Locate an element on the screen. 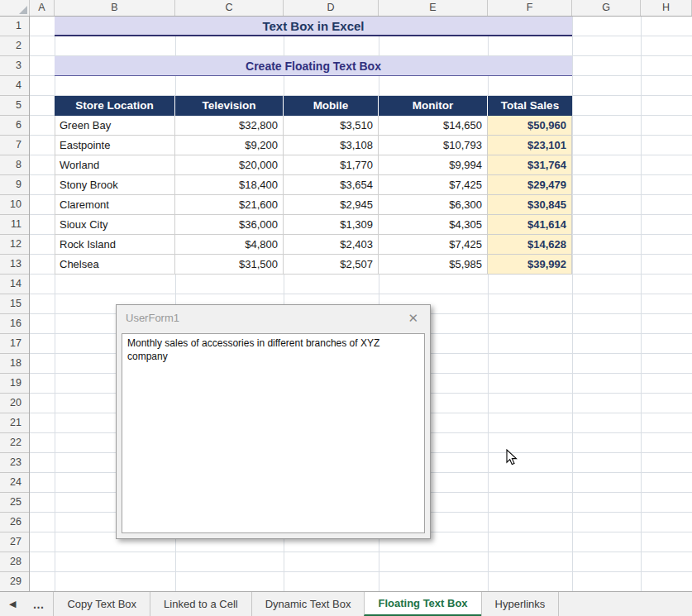 This screenshot has width=692, height=616. table-cell: $23,101 is located at coordinates (530, 146).